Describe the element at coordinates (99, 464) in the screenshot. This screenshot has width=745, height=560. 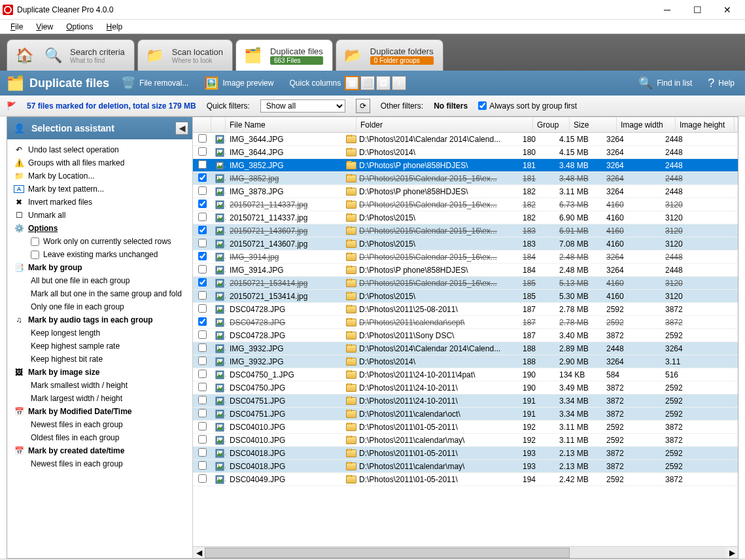
I see `newest-created-item: Newest files in each group` at that location.